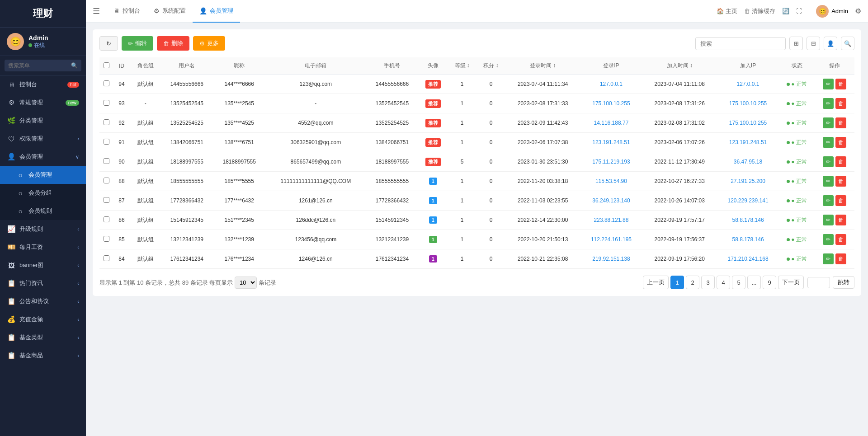 The width and height of the screenshot is (868, 436). What do you see at coordinates (748, 84) in the screenshot?
I see `join-ip-link: 127.0.0.1` at bounding box center [748, 84].